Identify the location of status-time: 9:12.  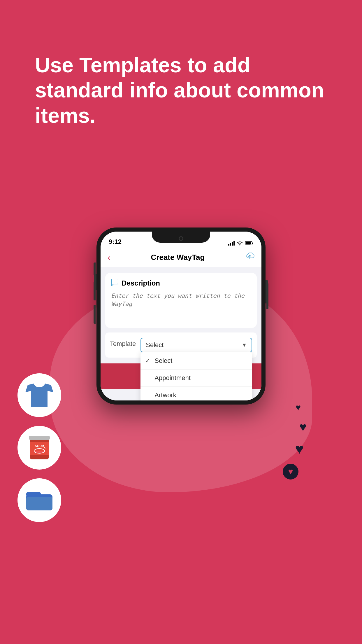
(115, 242).